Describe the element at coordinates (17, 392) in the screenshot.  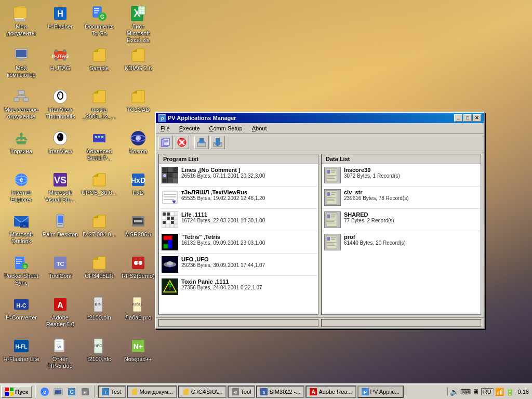
I see `start-button: Пуск` at that location.